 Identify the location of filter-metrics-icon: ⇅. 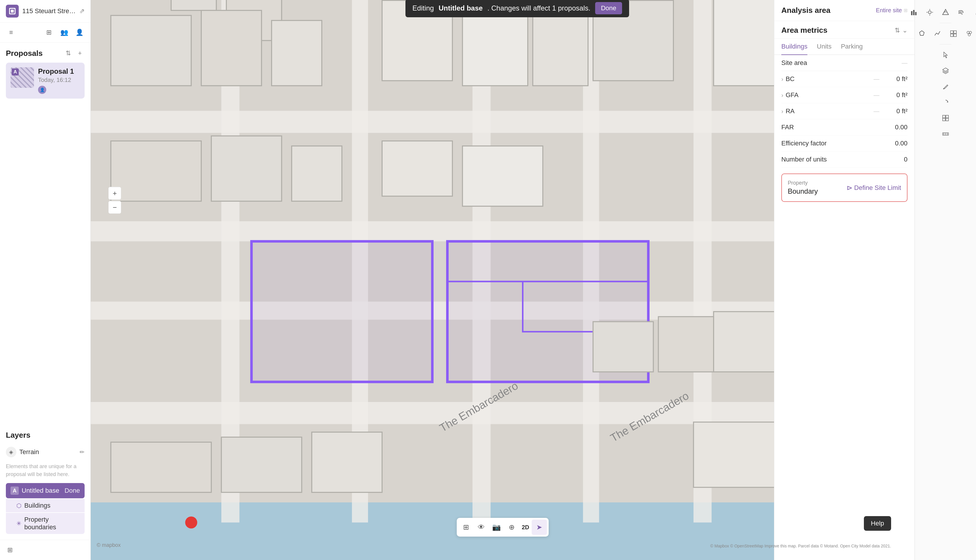
(897, 30).